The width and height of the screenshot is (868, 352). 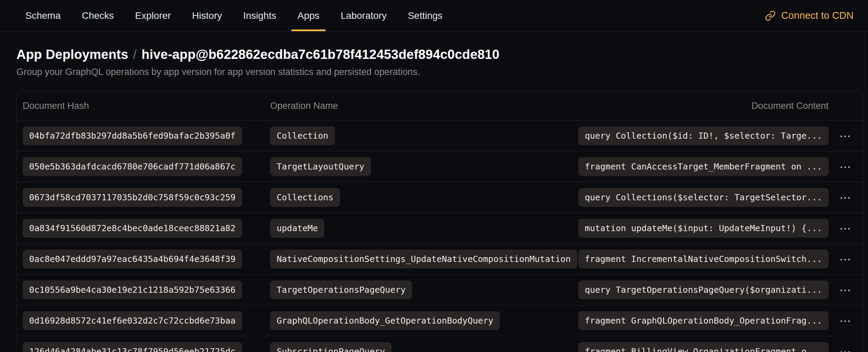 What do you see at coordinates (132, 166) in the screenshot?
I see `document-hash-chip: 050e5b363dafdcacd6780e706cadf771d06a867c` at bounding box center [132, 166].